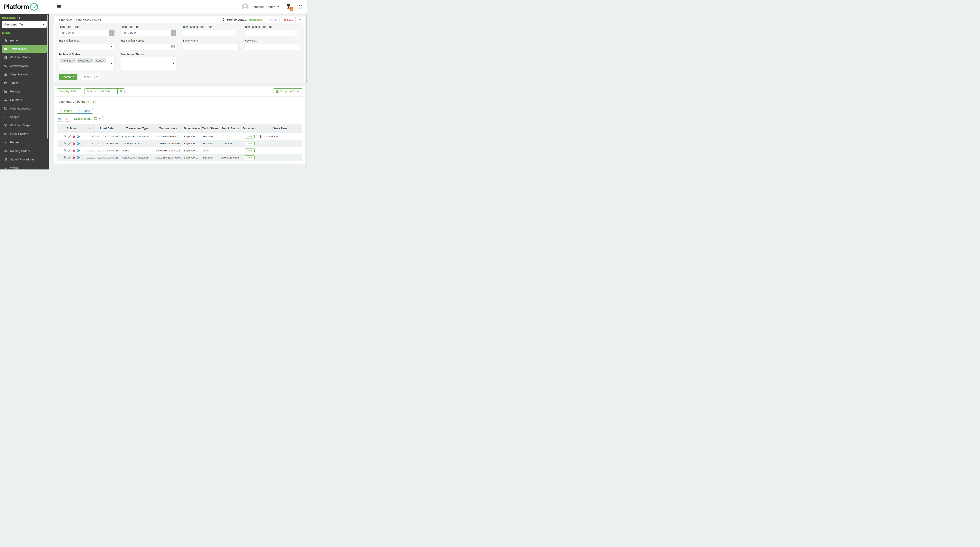 This screenshot has width=980, height=547. Describe the element at coordinates (24, 57) in the screenshot. I see `sidebar-item-workflow-tasks: Workflow Tasks` at that location.